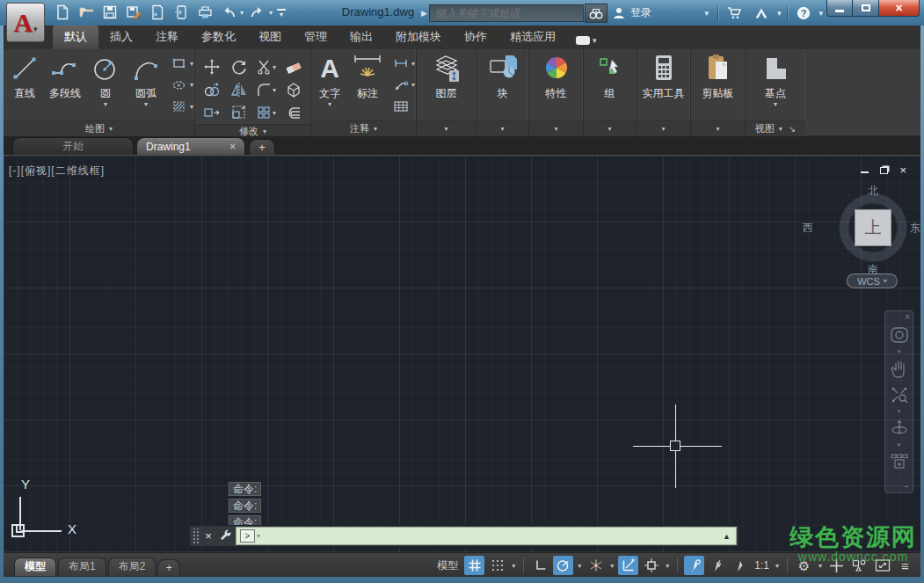 The image size is (924, 583). I want to click on layout-tab-model: 模型, so click(35, 566).